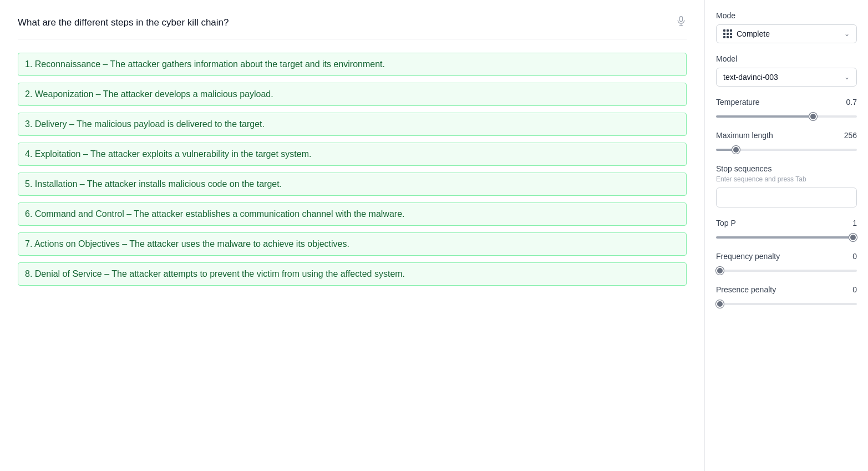 This screenshot has width=868, height=471. Describe the element at coordinates (786, 70) in the screenshot. I see `model-section: Model text-davinci-003 ⌄` at that location.